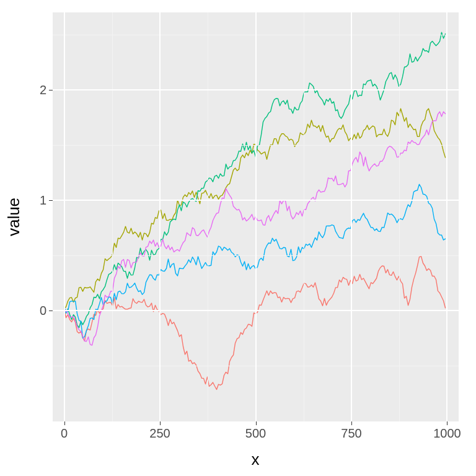 The height and width of the screenshot is (476, 476). Describe the element at coordinates (447, 434) in the screenshot. I see `x-tick-label: 1000` at that location.